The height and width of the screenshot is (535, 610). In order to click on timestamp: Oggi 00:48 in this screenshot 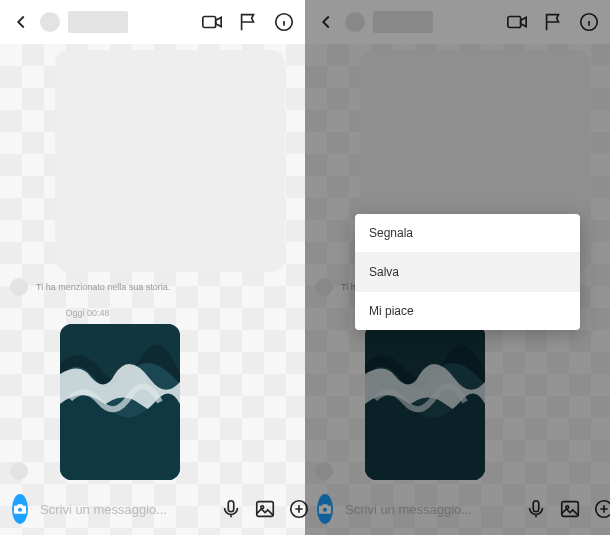, I will do `click(152, 313)`.